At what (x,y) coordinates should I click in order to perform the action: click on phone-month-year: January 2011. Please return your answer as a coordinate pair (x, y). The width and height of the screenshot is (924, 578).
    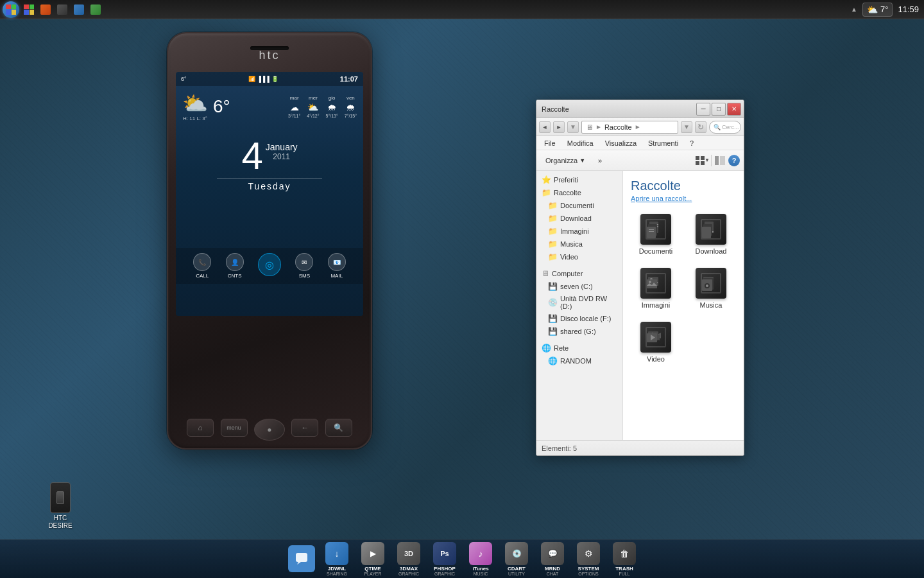
    Looking at the image, I should click on (282, 149).